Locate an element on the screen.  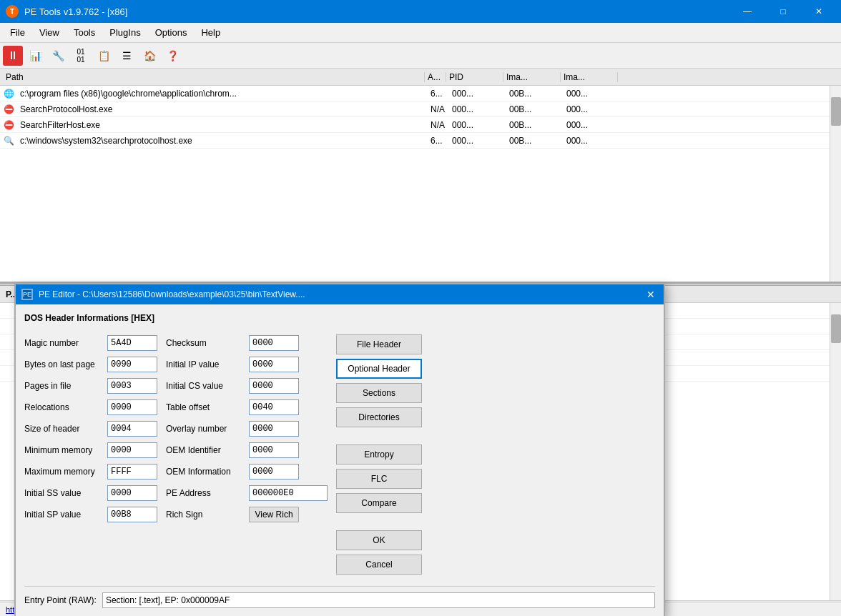
min-memory-input is located at coordinates (132, 450).